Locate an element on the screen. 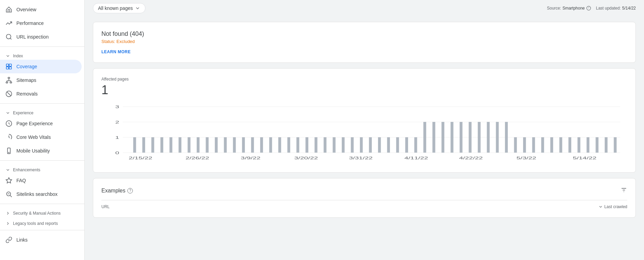 The image size is (644, 260). source-label: Source: is located at coordinates (554, 8).